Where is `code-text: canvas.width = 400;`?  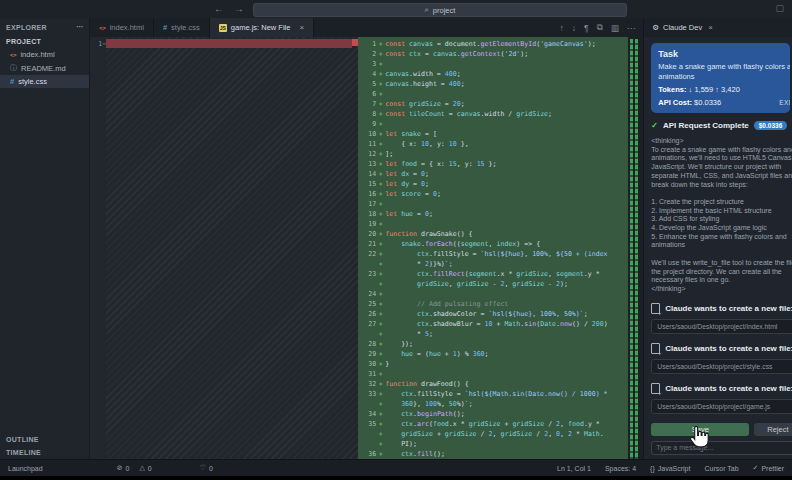
code-text: canvas.width = 400; is located at coordinates (506, 74).